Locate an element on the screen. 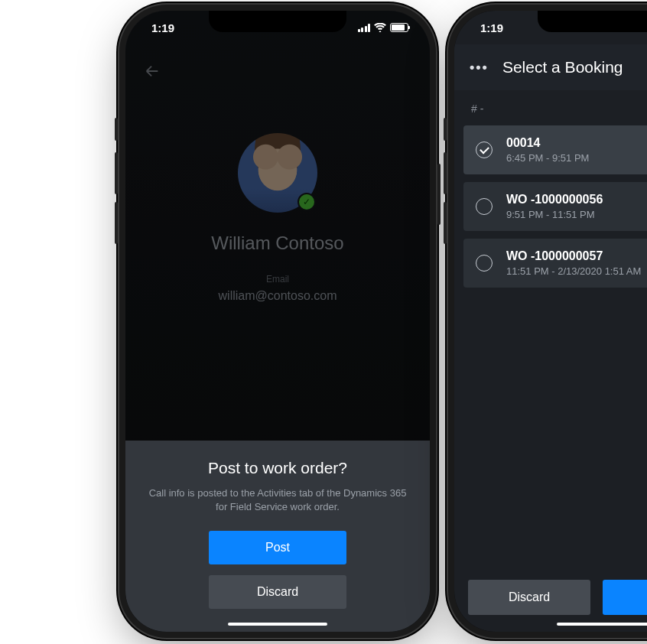 The height and width of the screenshot is (644, 647). booking-time: 9:51 PM - 11:51 PM is located at coordinates (554, 214).